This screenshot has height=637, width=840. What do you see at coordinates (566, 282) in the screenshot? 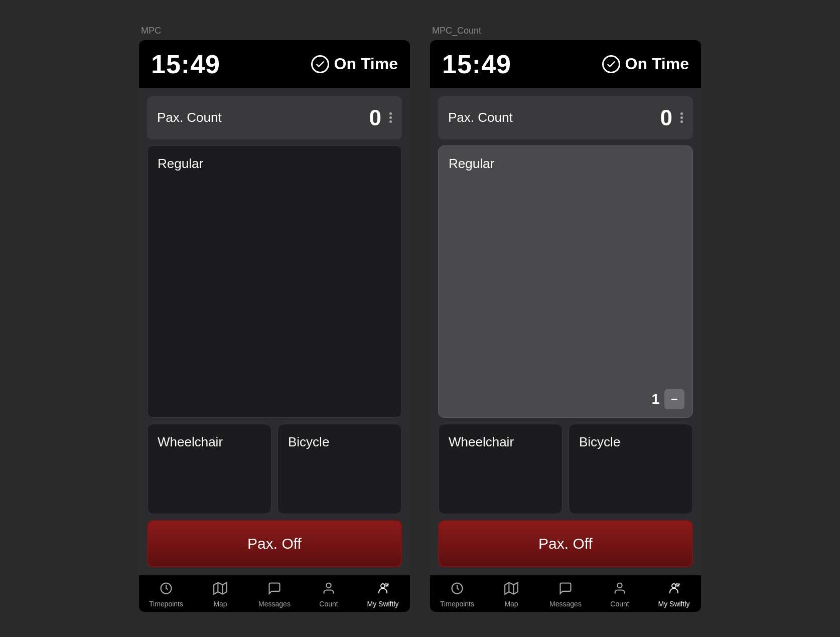
I see `regular-card: Regular1` at bounding box center [566, 282].